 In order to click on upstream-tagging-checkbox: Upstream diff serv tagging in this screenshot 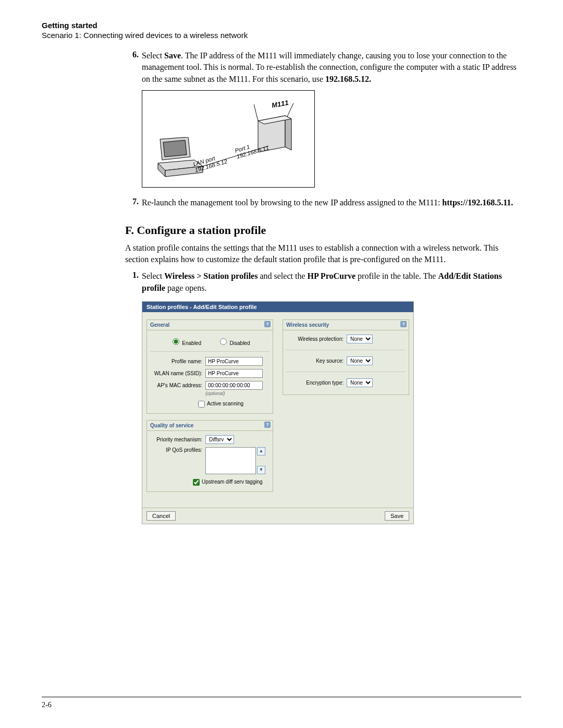, I will do `click(227, 482)`.